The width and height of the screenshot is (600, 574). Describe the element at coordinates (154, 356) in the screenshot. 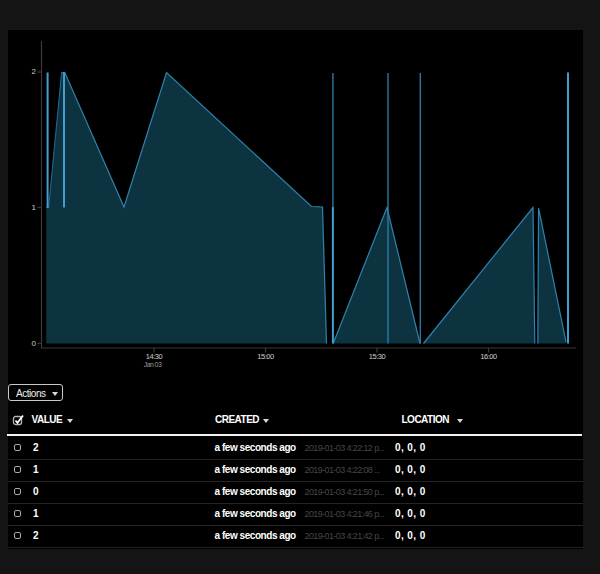

I see `svg-text: 14:30` at that location.